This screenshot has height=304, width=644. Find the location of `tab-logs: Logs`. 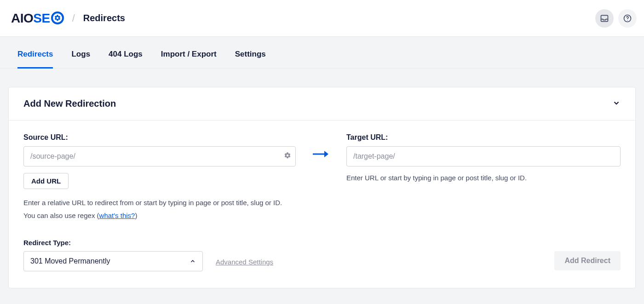

tab-logs: Logs is located at coordinates (81, 52).